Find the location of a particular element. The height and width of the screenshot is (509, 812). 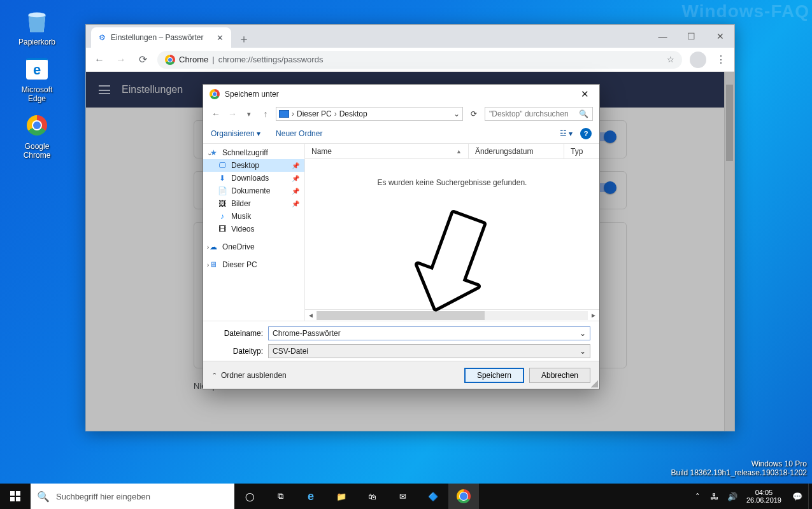

tray-network-icon: 🖧 is located at coordinates (715, 496).